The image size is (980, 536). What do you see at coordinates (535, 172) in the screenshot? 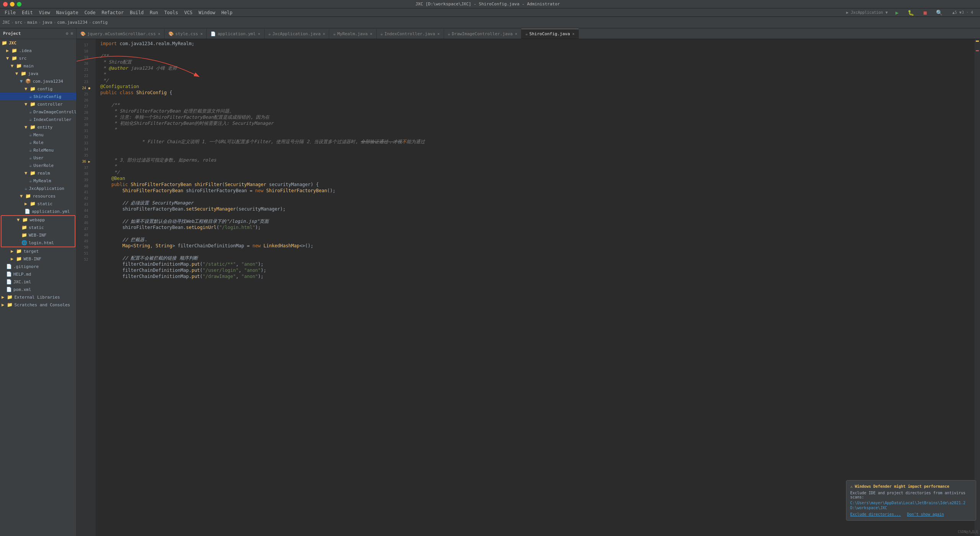
I see `code-line-35: */` at bounding box center [535, 172].